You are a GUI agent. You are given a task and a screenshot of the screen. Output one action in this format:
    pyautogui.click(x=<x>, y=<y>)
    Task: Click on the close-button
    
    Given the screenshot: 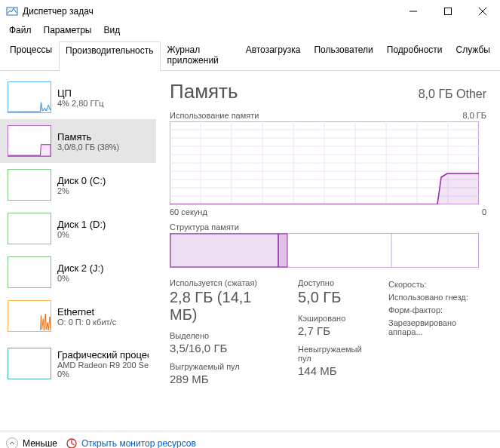 What is the action you would take?
    pyautogui.click(x=483, y=11)
    